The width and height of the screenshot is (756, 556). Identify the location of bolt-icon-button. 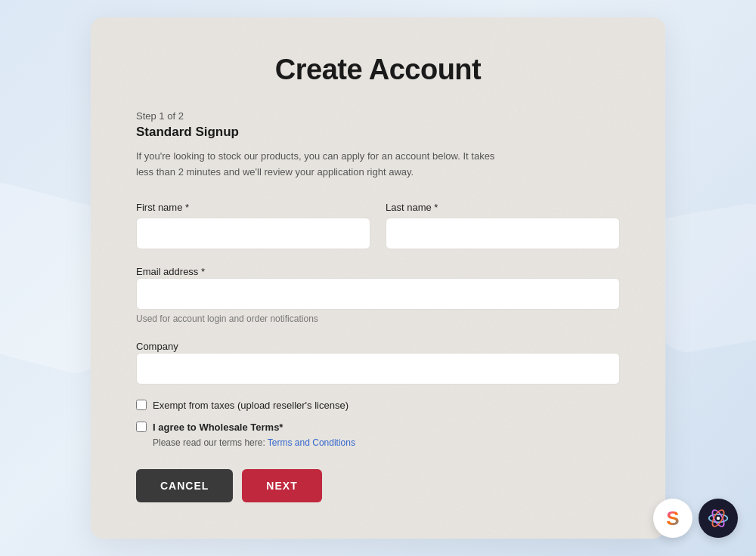
(718, 518).